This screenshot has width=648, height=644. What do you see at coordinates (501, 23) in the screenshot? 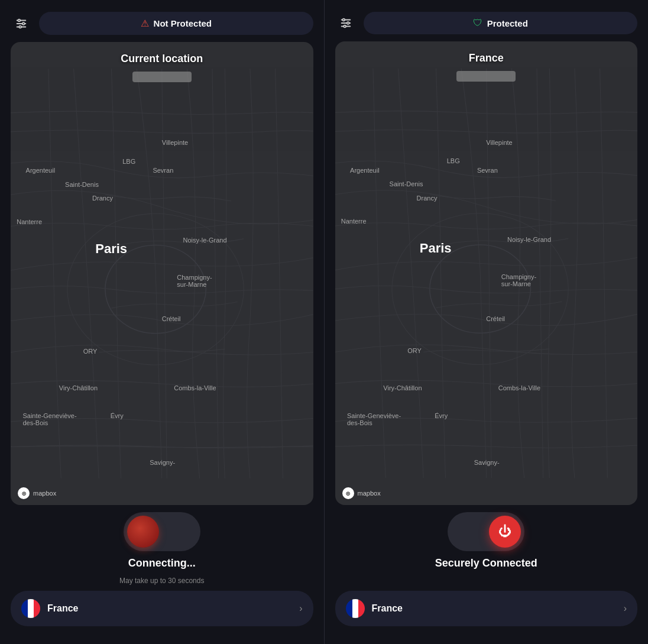
I see `right-status-badge: 🛡 Protected` at bounding box center [501, 23].